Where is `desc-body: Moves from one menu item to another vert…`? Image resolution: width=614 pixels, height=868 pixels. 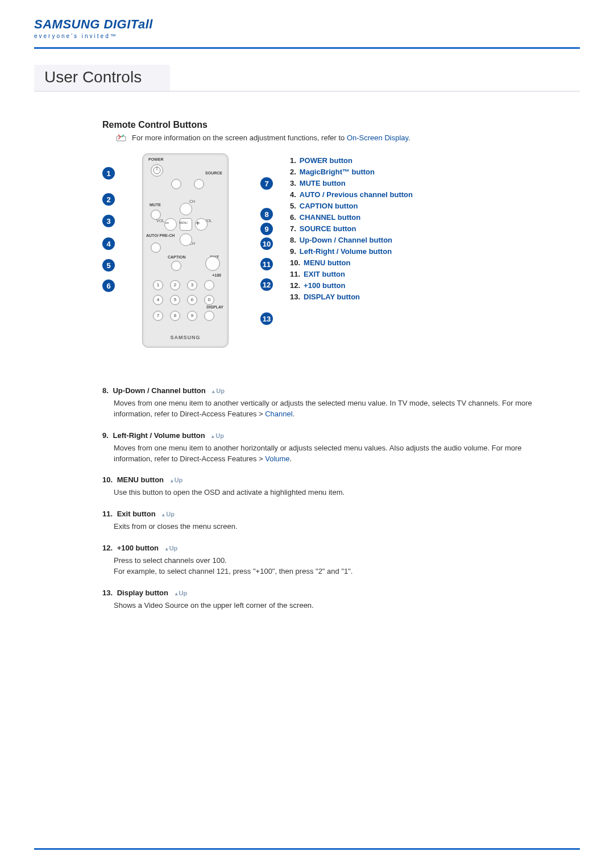 desc-body: Moves from one menu item to another vert… is located at coordinates (335, 409).